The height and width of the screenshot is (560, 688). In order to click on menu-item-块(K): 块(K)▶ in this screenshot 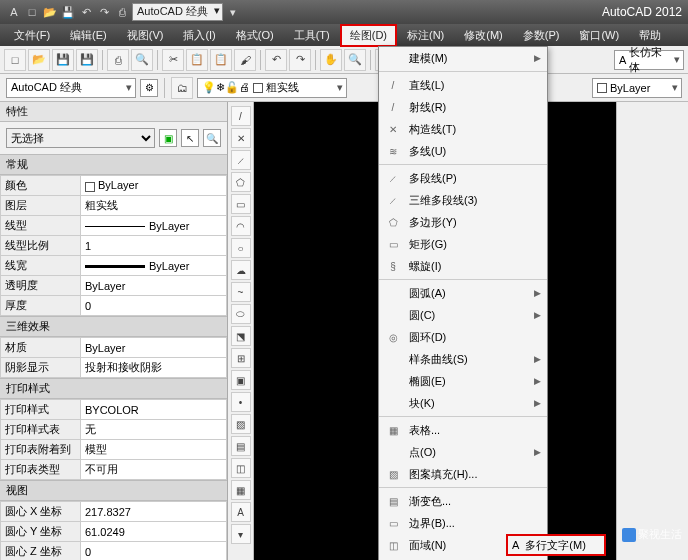, I will do `click(463, 403)`.